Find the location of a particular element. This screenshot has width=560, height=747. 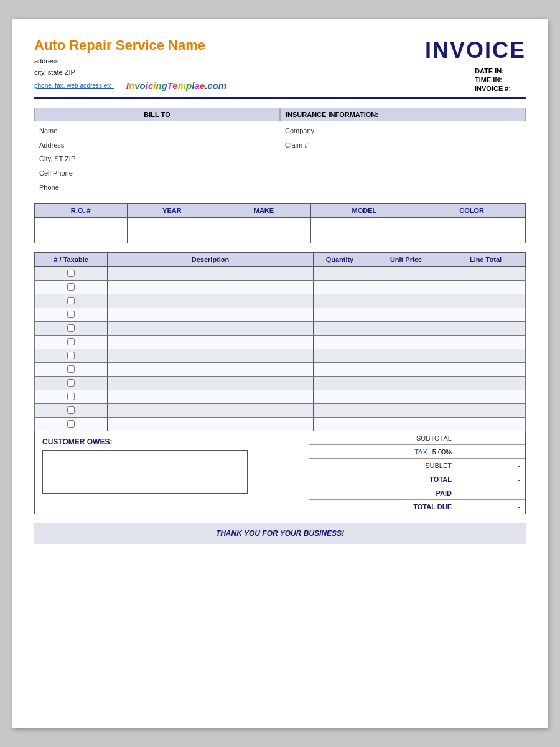

bill-to-header: BILL TO is located at coordinates (157, 115).